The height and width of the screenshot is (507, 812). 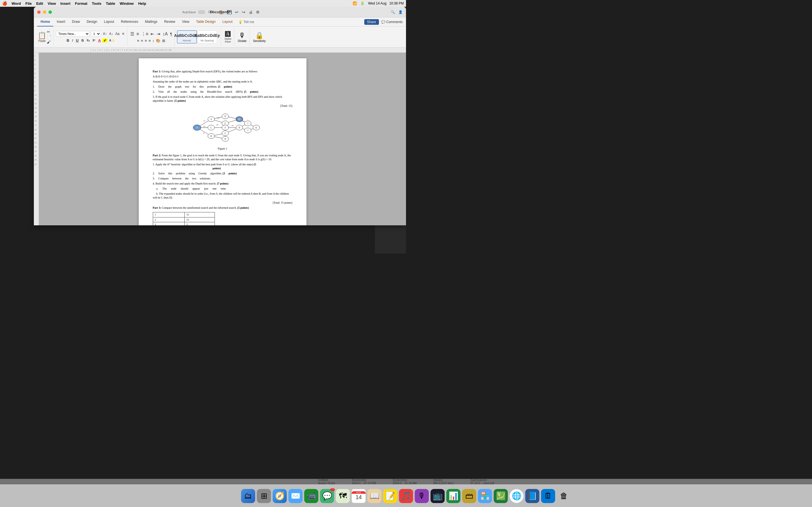 What do you see at coordinates (207, 36) in the screenshot?
I see `style-no-spacing-preview: AaBbCcDdEe` at bounding box center [207, 36].